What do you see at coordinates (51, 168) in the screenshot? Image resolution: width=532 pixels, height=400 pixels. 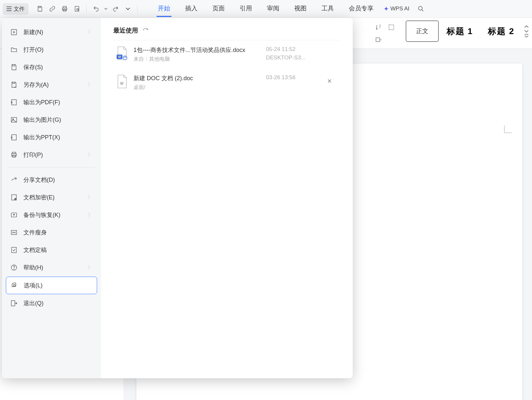 I see `divider` at bounding box center [51, 168].